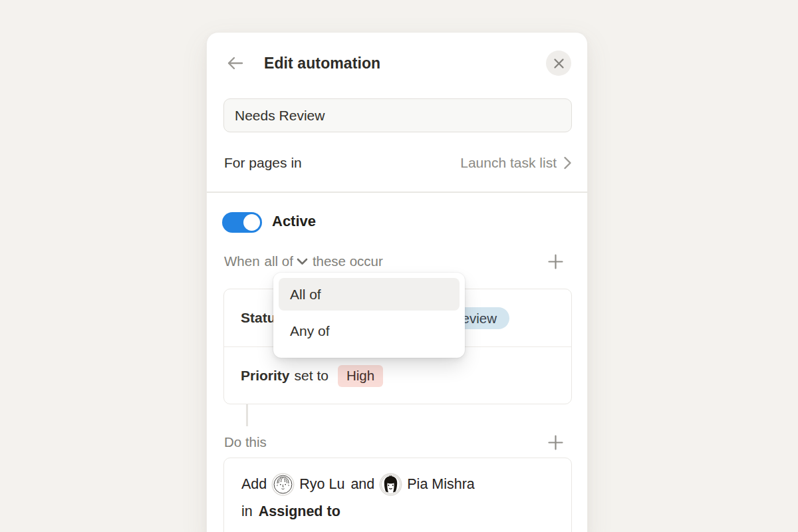  I want to click on avatar-ryo-lu, so click(283, 484).